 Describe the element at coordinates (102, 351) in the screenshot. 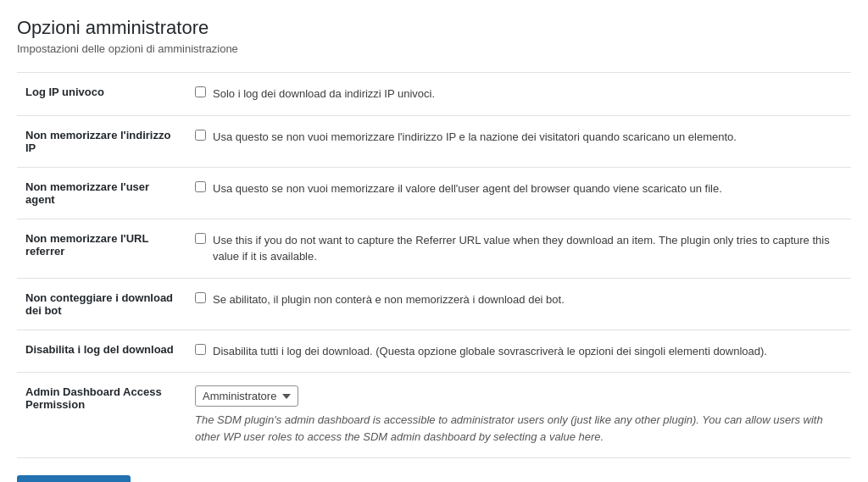

I see `label-disabilita-log-download: Disabilita i log del download` at that location.